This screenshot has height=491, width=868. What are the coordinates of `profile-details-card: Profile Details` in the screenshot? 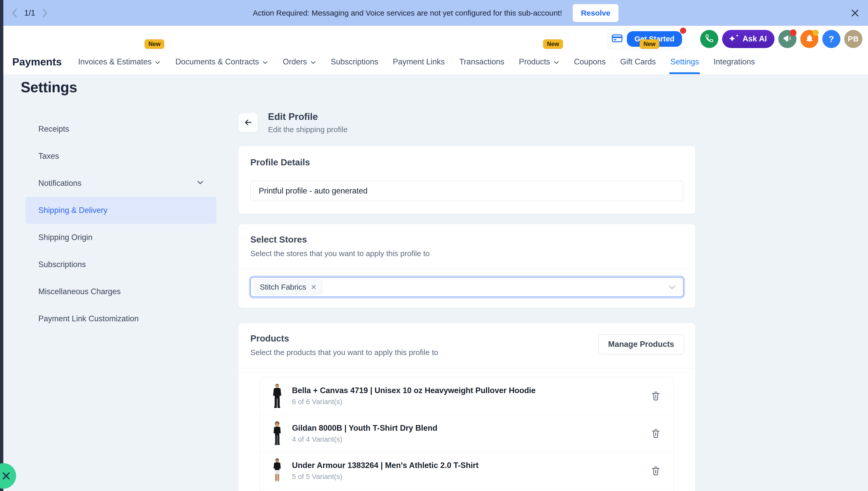 It's located at (467, 180).